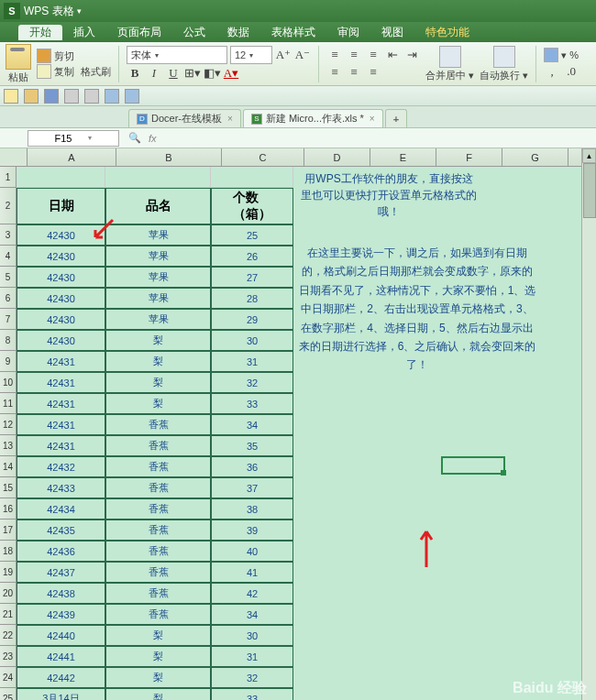 This screenshot has width=596, height=700. Describe the element at coordinates (252, 361) in the screenshot. I see `data-cell: 31` at that location.